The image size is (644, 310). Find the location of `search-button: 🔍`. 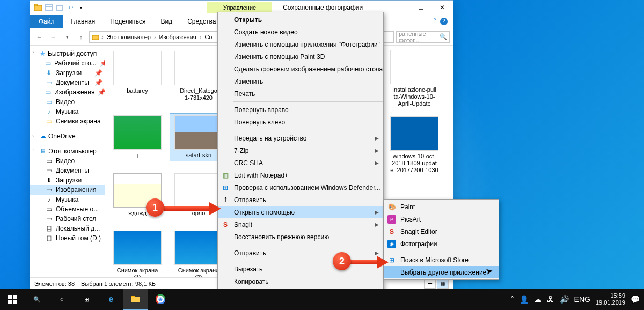

search-button: 🔍 is located at coordinates (37, 299).